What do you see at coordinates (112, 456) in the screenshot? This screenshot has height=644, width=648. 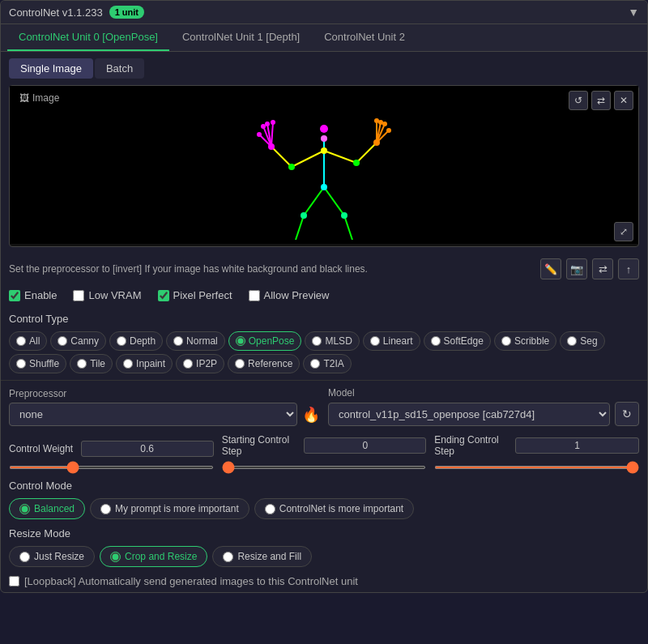 I see `control-weight-group: Control Weight` at bounding box center [112, 456].